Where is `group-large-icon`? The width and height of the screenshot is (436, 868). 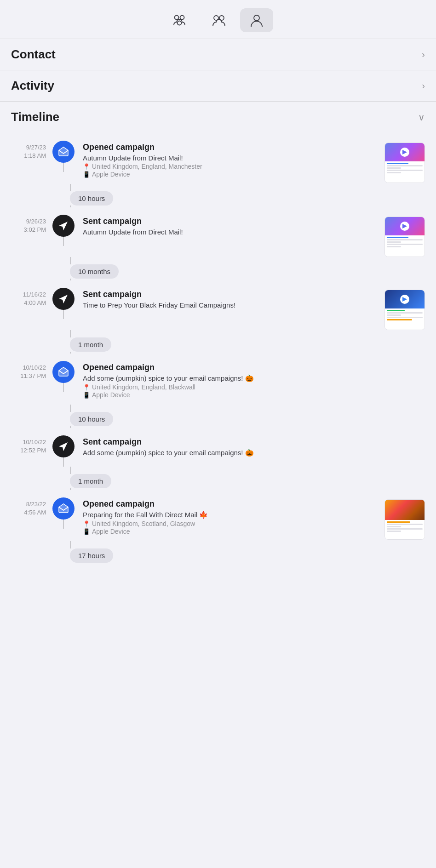
group-large-icon is located at coordinates (179, 20).